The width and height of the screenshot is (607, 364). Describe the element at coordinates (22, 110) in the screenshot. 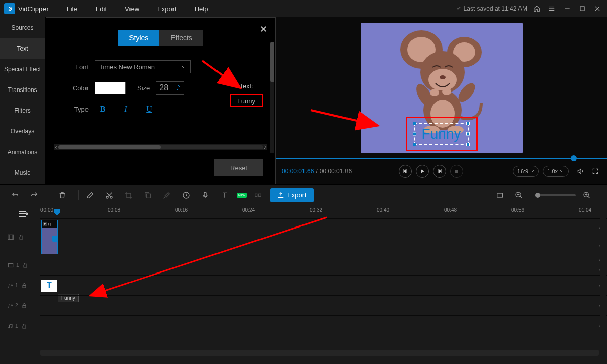

I see `sidebar-item-filters: Filters` at that location.